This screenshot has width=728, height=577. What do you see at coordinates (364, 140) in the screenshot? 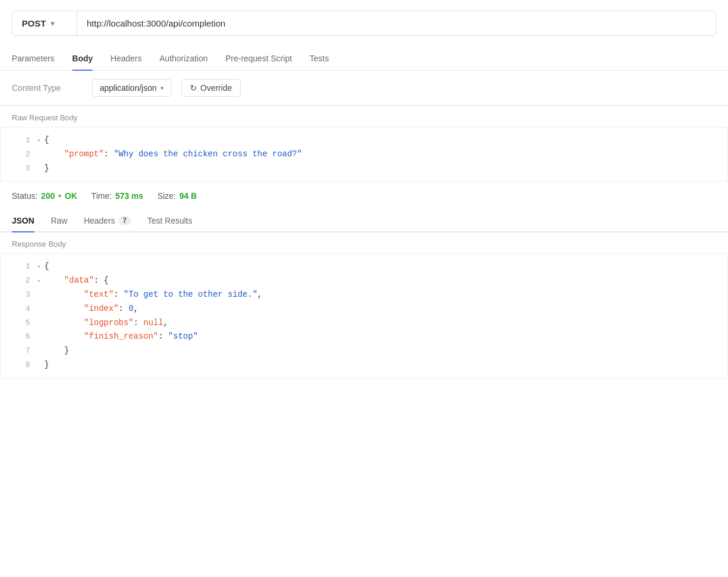
I see `code-line-1: 1 ▾ {` at bounding box center [364, 140].